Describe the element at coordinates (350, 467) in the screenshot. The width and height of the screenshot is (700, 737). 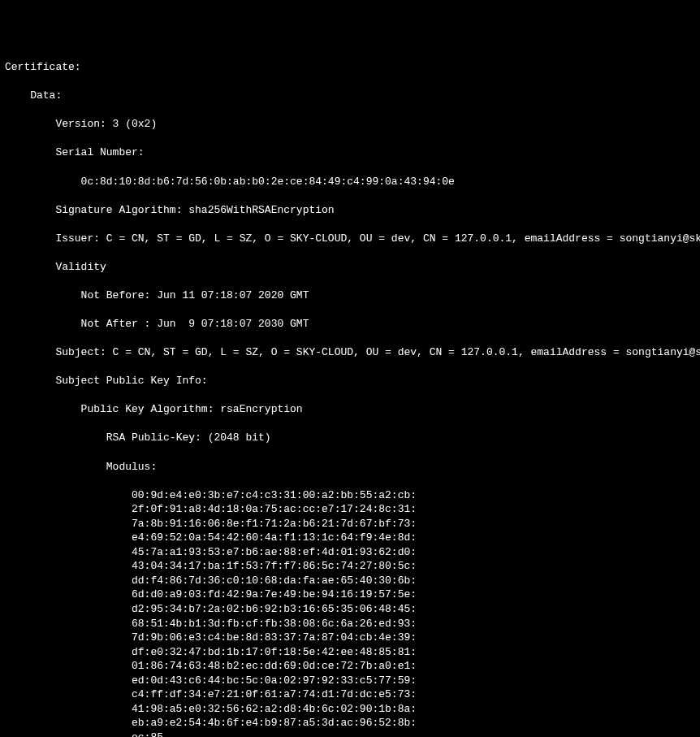
I see `modulus-label: Modulus:` at that location.